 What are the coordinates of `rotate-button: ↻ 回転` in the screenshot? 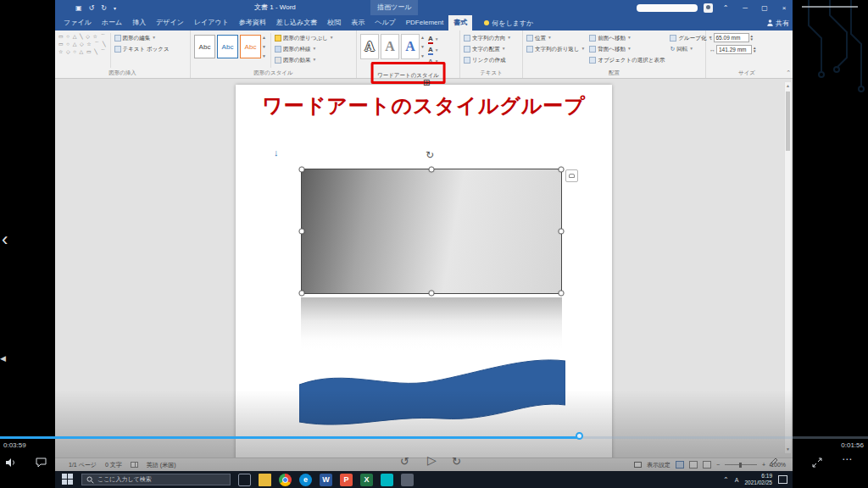 It's located at (690, 49).